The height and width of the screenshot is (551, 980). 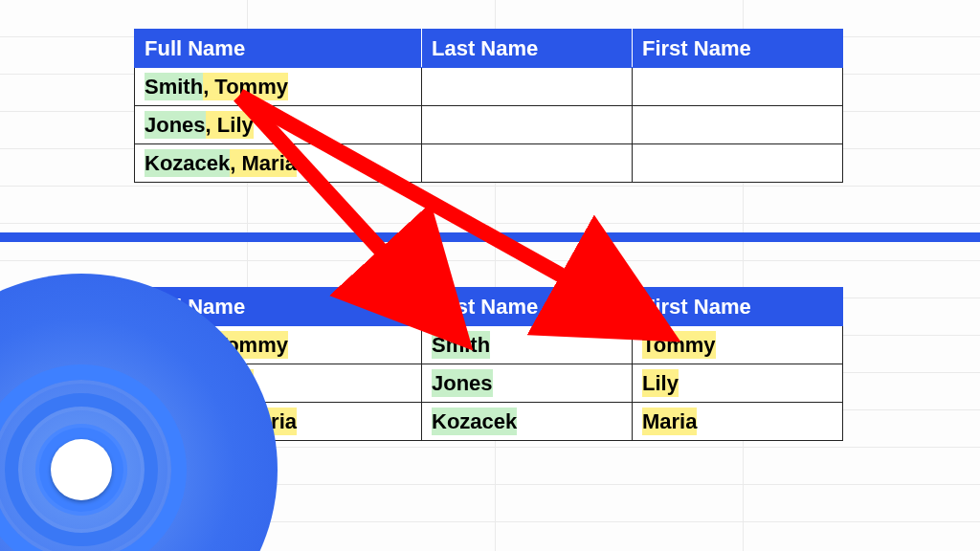 What do you see at coordinates (278, 125) in the screenshot?
I see `cell-full-name: Jones, Lily` at bounding box center [278, 125].